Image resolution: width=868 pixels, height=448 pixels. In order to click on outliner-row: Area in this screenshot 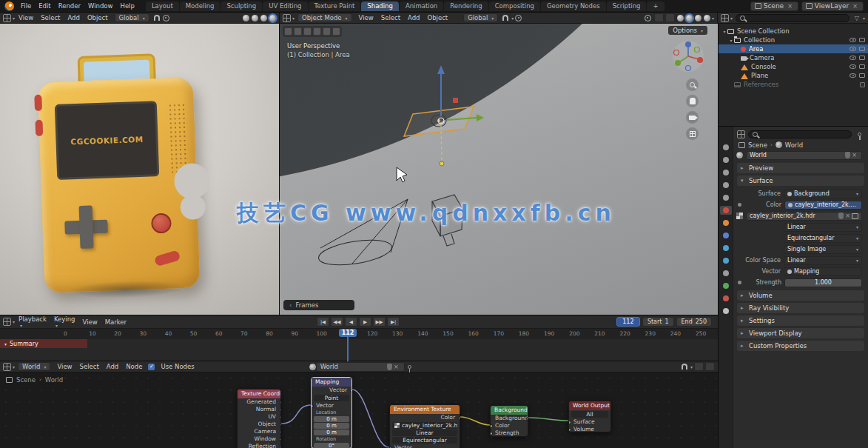, I will do `click(793, 49)`.